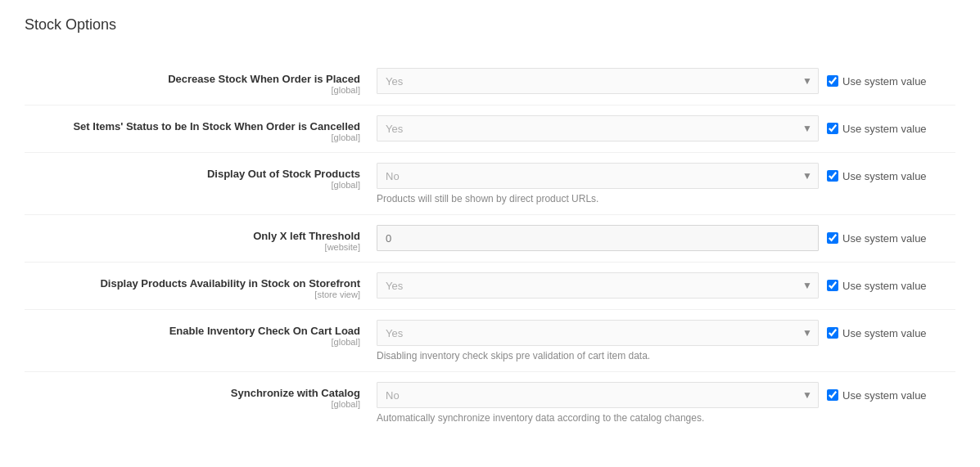 The width and height of the screenshot is (980, 467). What do you see at coordinates (192, 393) in the screenshot?
I see `label-synchronize-catalog: Synchronize with Catalog` at bounding box center [192, 393].